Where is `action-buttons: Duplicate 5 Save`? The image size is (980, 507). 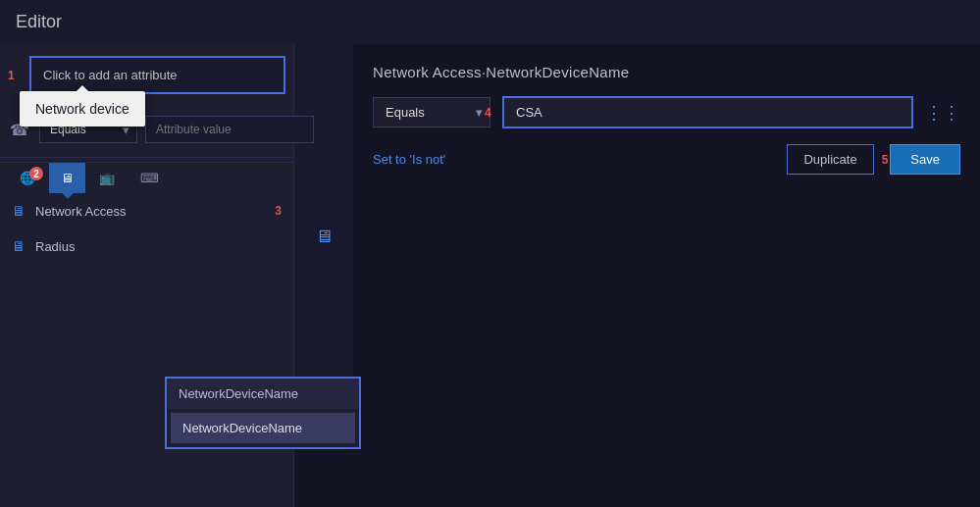 action-buttons: Duplicate 5 Save is located at coordinates (873, 159).